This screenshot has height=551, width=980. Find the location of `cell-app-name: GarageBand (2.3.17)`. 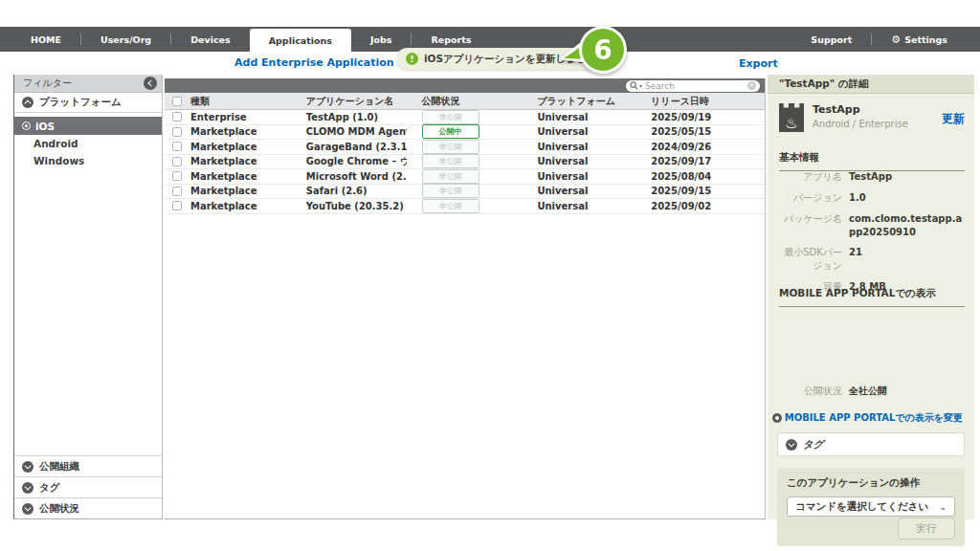

cell-app-name: GarageBand (2.3.17) is located at coordinates (356, 147).